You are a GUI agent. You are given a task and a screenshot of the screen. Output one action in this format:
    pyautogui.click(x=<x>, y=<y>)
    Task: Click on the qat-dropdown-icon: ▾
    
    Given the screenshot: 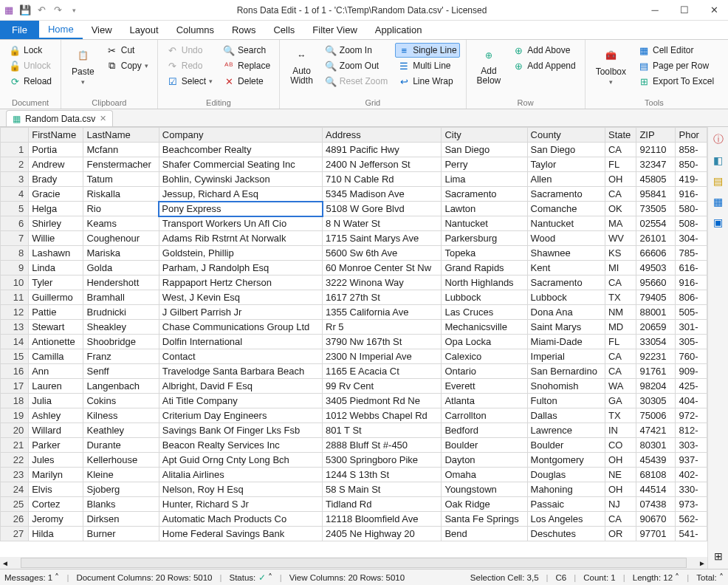 What is the action you would take?
    pyautogui.click(x=74, y=10)
    